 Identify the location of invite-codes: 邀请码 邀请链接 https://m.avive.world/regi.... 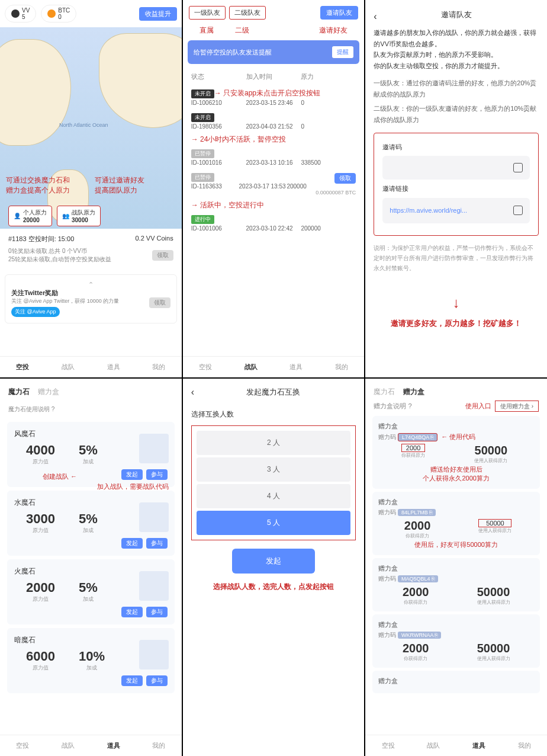
(456, 184).